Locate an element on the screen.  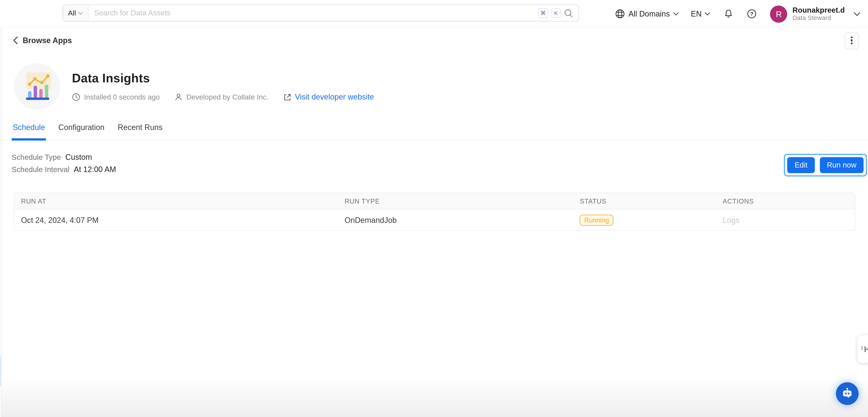
clock-icon is located at coordinates (76, 97).